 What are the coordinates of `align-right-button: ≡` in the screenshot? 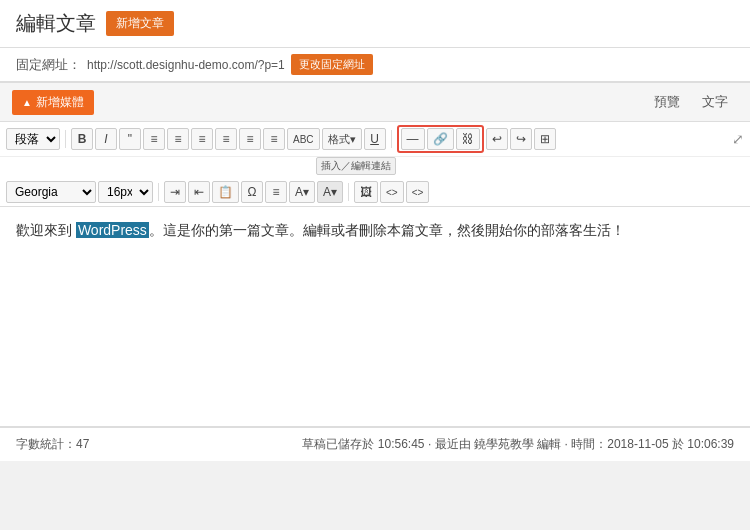 It's located at (250, 139).